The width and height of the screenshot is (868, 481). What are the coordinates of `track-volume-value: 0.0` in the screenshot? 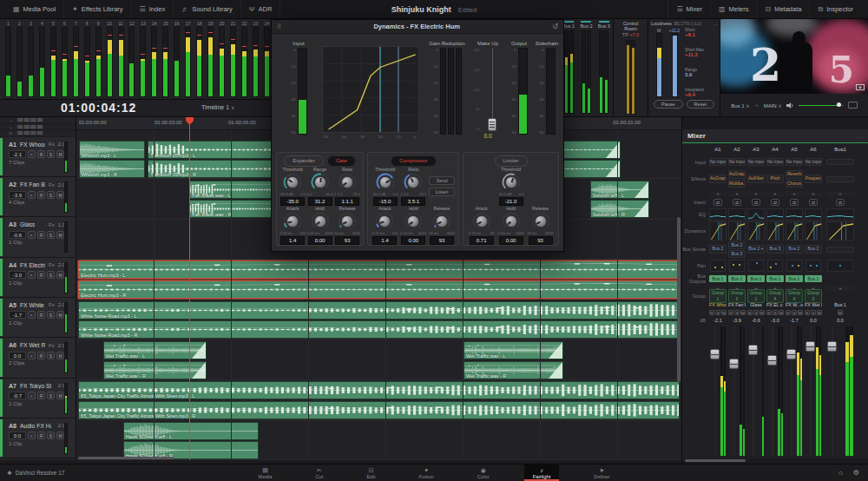 It's located at (17, 356).